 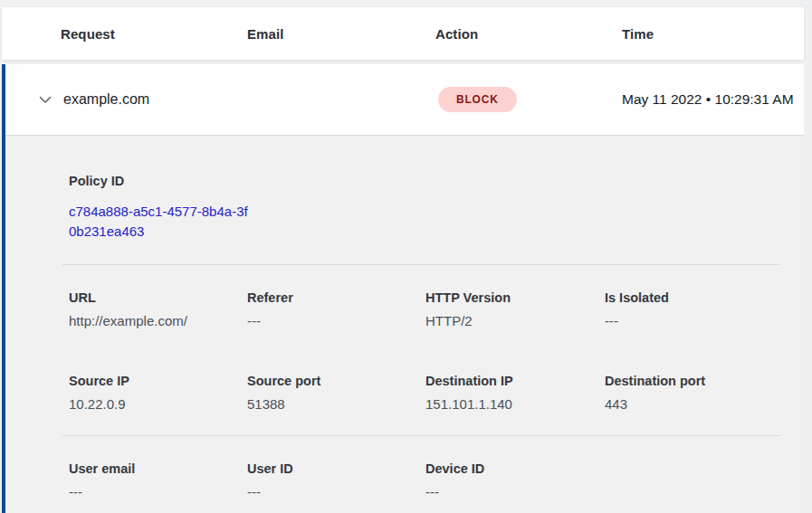 What do you see at coordinates (158, 469) in the screenshot?
I see `field-label: User email` at bounding box center [158, 469].